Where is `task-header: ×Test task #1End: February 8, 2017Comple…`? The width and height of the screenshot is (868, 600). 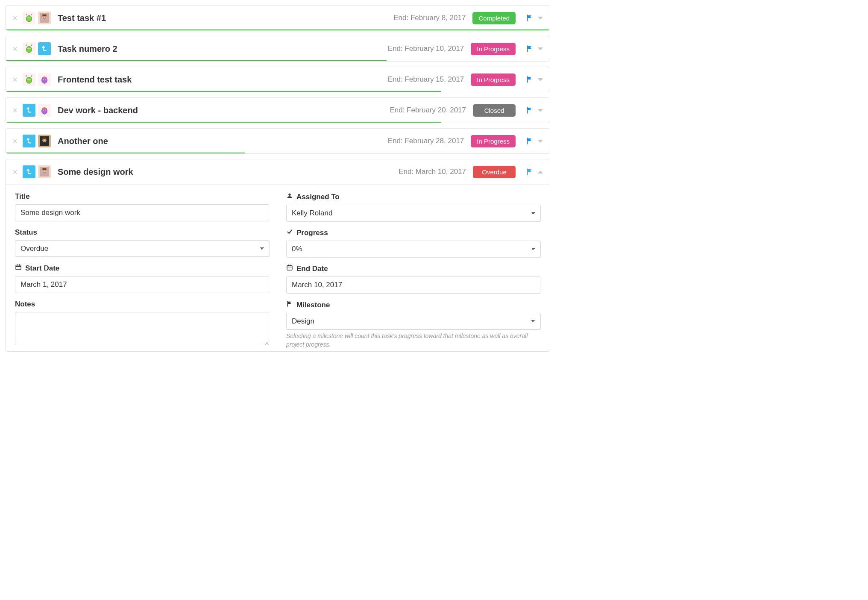 task-header: ×Test task #1End: February 8, 2017Comple… is located at coordinates (278, 18).